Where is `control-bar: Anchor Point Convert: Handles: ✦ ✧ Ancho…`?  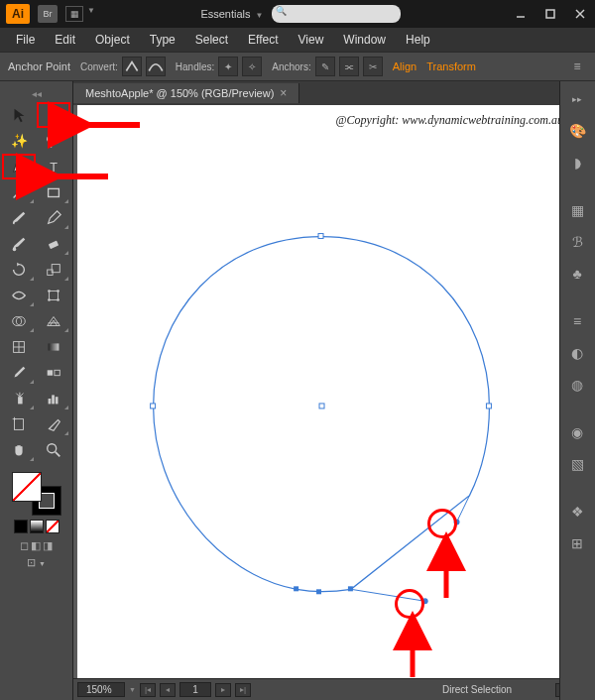
control-bar: Anchor Point Convert: Handles: ✦ ✧ Ancho… is located at coordinates (298, 66).